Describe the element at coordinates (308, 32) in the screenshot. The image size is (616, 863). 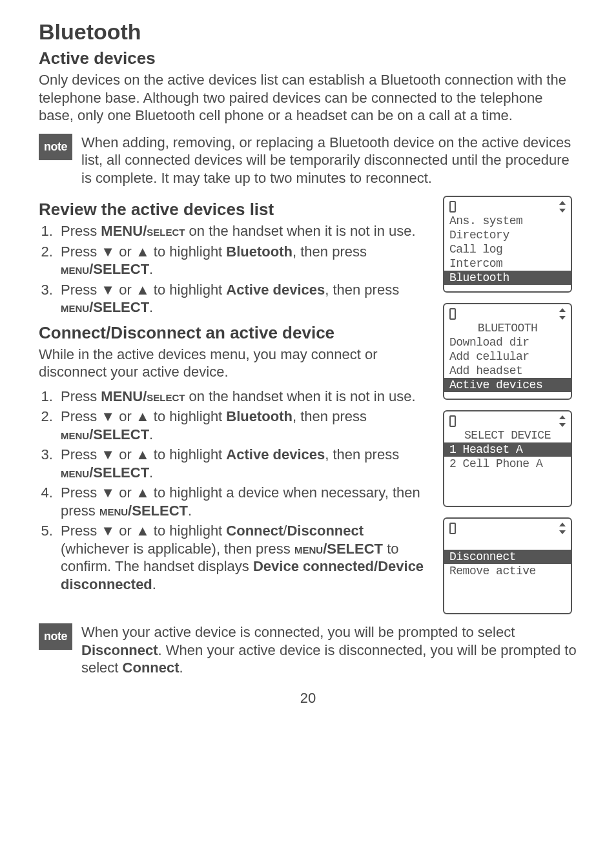
I see `page-title: Bluetooth` at that location.